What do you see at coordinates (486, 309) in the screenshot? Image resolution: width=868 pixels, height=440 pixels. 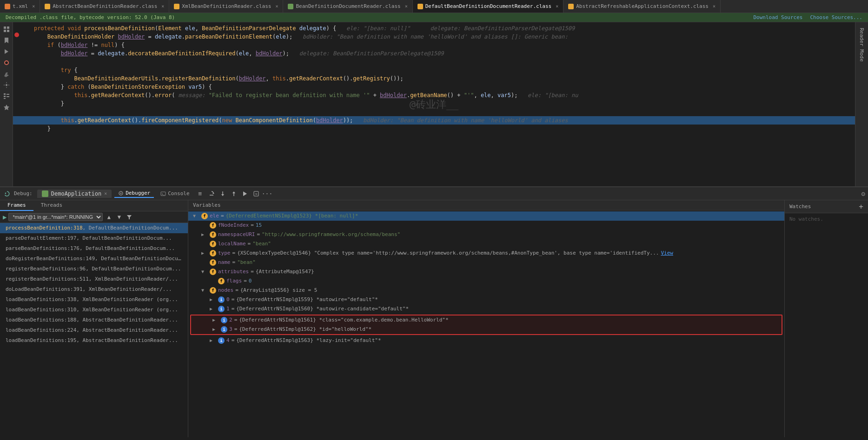 I see `var-item-node-1: ▶ i 1 = {DeferredAttrNSImpl@1560} *autow…` at bounding box center [486, 309].